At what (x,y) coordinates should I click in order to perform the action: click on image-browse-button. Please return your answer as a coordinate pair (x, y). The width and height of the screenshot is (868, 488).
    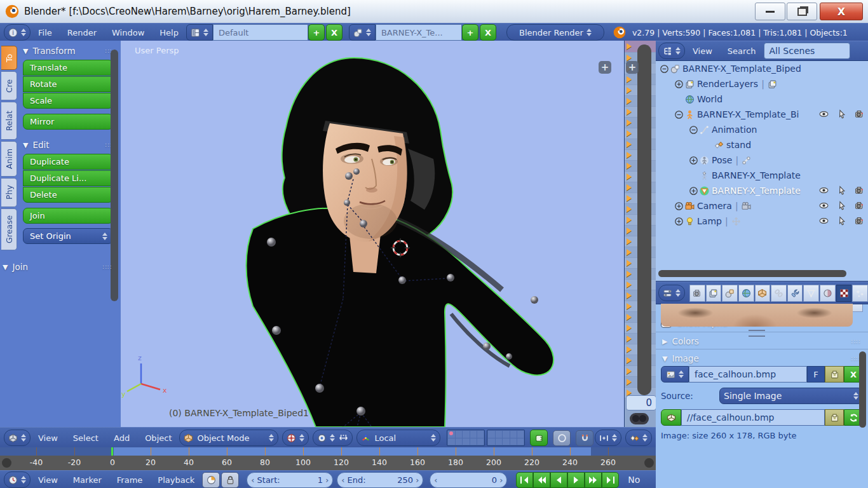
    Looking at the image, I should click on (675, 374).